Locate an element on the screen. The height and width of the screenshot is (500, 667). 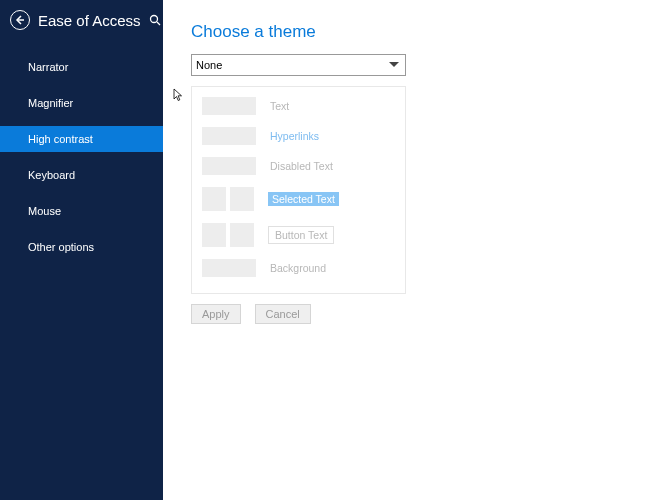
sidebar-item-label: Keyboard is located at coordinates (52, 175).